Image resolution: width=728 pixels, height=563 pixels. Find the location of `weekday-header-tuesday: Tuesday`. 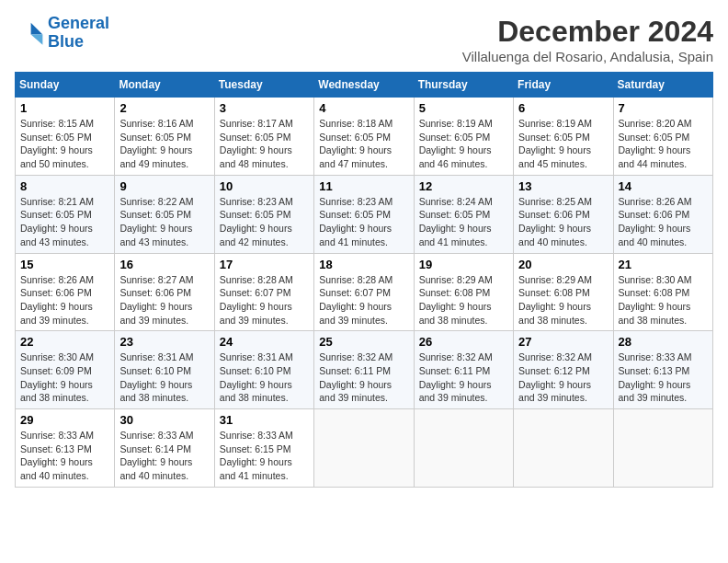

weekday-header-tuesday: Tuesday is located at coordinates (264, 85).